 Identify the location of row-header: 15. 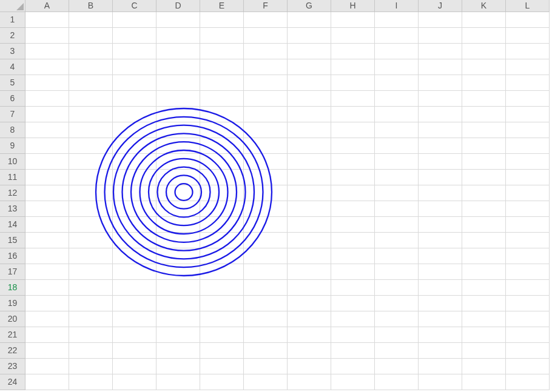
(13, 241).